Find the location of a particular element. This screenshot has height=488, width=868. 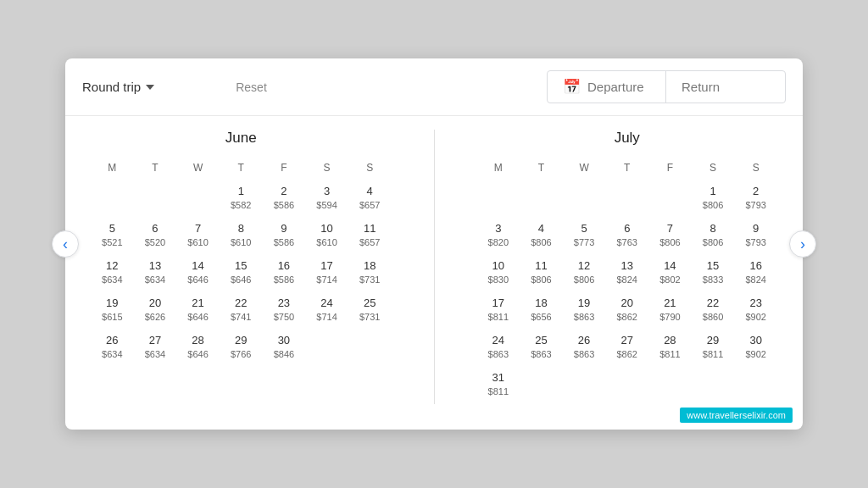

calendar-day: 15$833 is located at coordinates (714, 274).